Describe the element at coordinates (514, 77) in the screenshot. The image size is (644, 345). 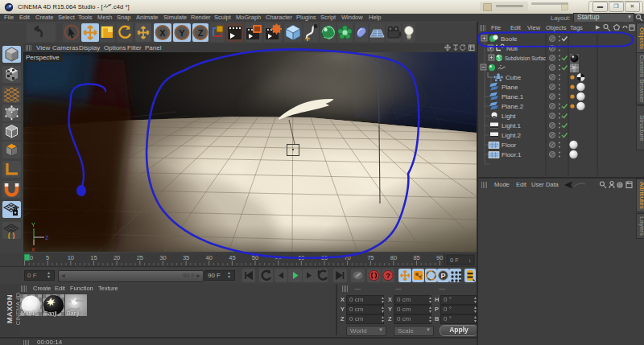
I see `svg-text: Cube` at that location.